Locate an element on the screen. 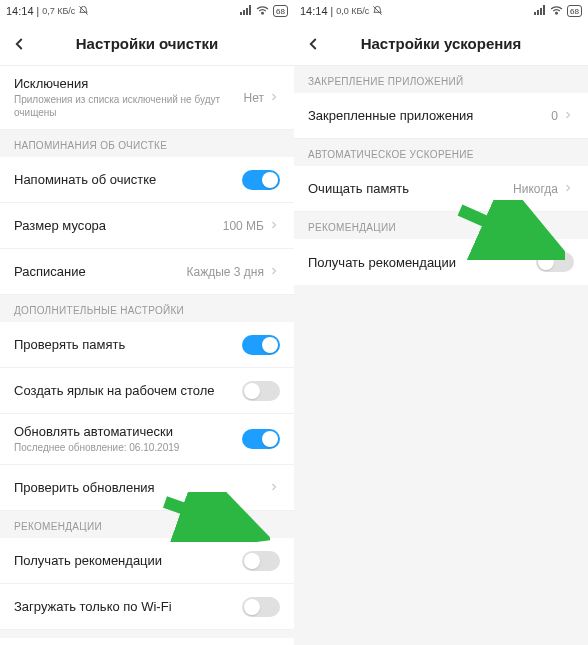 The image size is (588, 645). toggle-remind is located at coordinates (261, 180).